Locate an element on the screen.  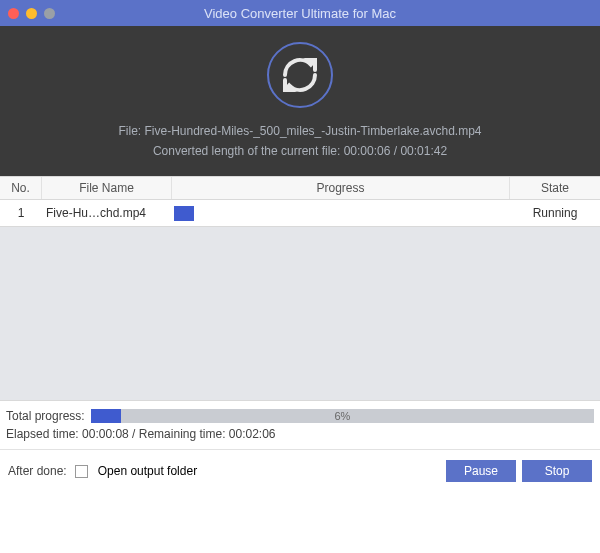
remaining-value: 00:02:06 is located at coordinates (252, 434).